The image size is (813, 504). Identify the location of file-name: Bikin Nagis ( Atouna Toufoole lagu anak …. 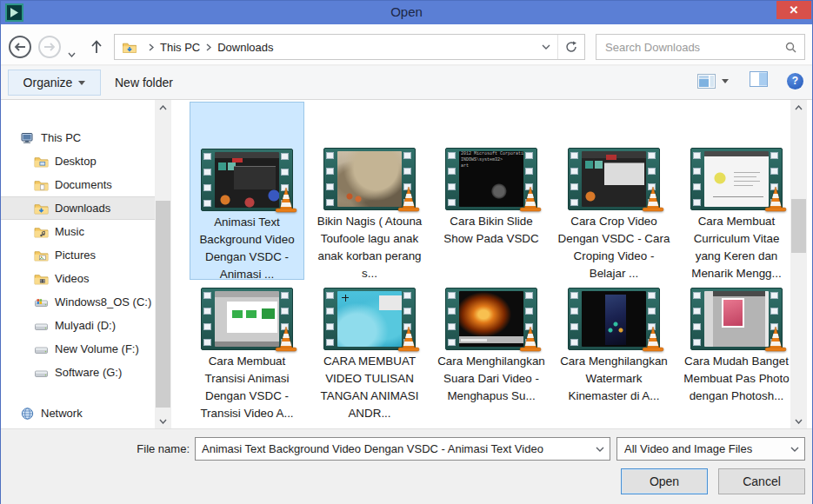
(370, 248).